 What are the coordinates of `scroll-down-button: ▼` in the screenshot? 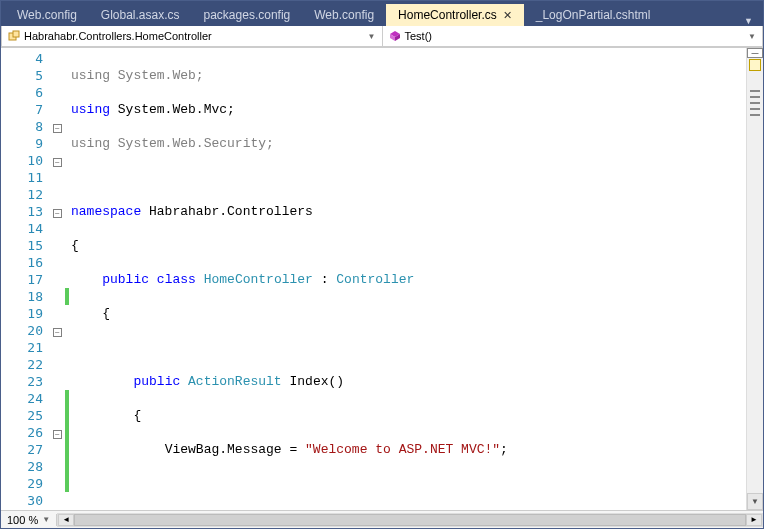 It's located at (755, 502).